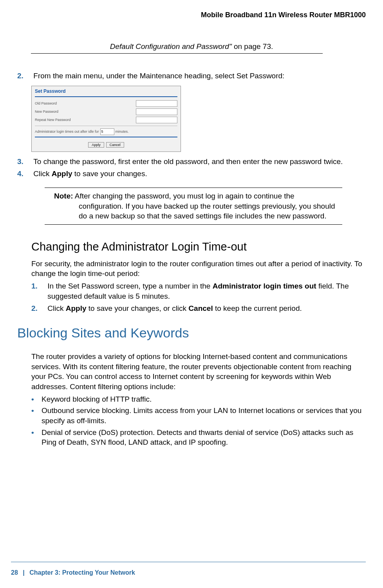 This screenshot has height=588, width=383. What do you see at coordinates (208, 211) in the screenshot?
I see `note-body: configuration. If you have backed up the…` at bounding box center [208, 211].